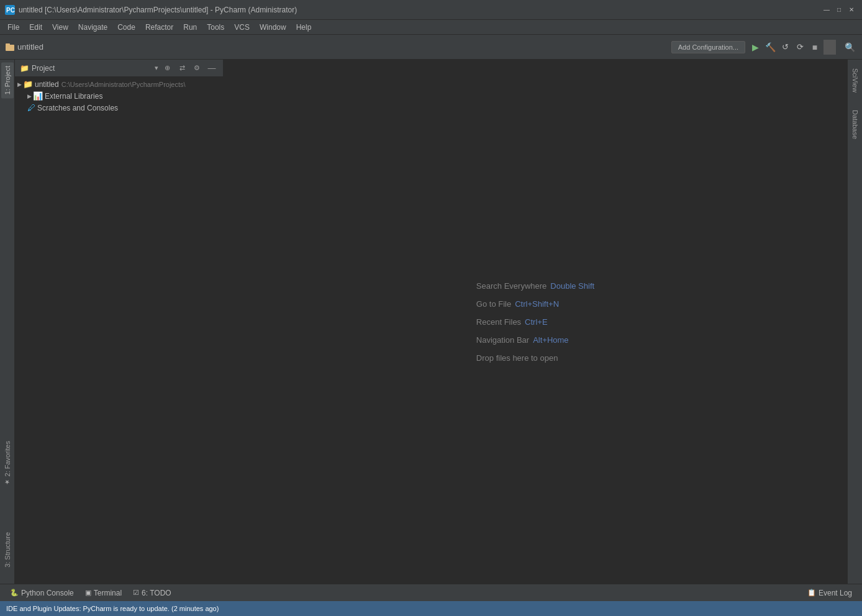  I want to click on menu-window: Window, so click(273, 27).